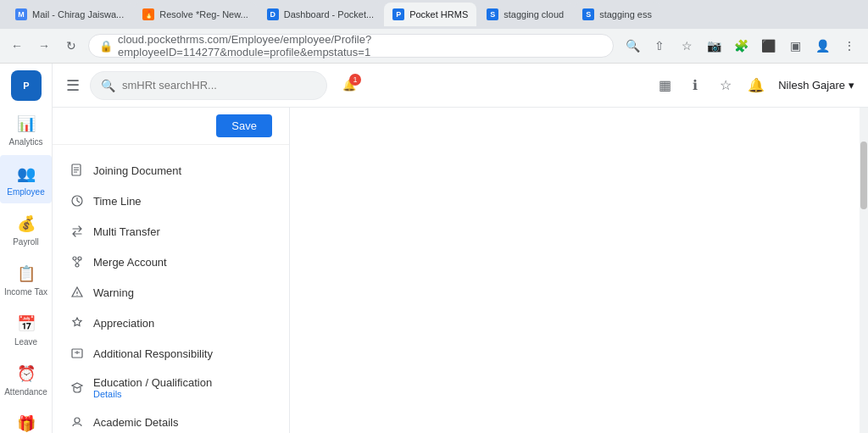 The height and width of the screenshot is (433, 868). Describe the element at coordinates (44, 46) in the screenshot. I see `forward-button: →` at that location.